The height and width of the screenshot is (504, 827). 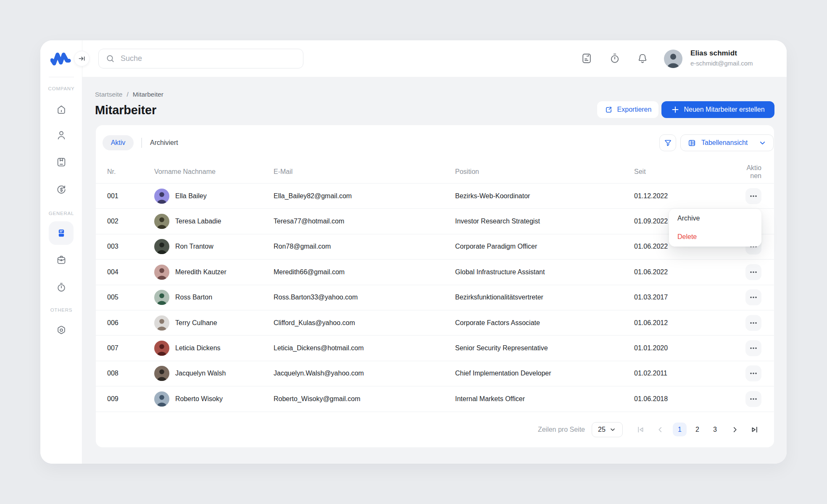 What do you see at coordinates (435, 59) in the screenshot?
I see `topbar: Elias schmidt e-schmidt@gmail.com` at bounding box center [435, 59].